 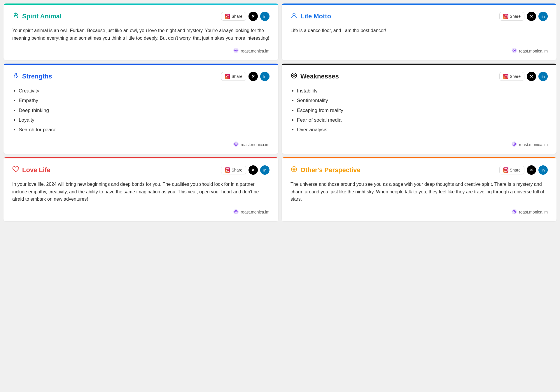 I want to click on strengths-icon, so click(x=16, y=76).